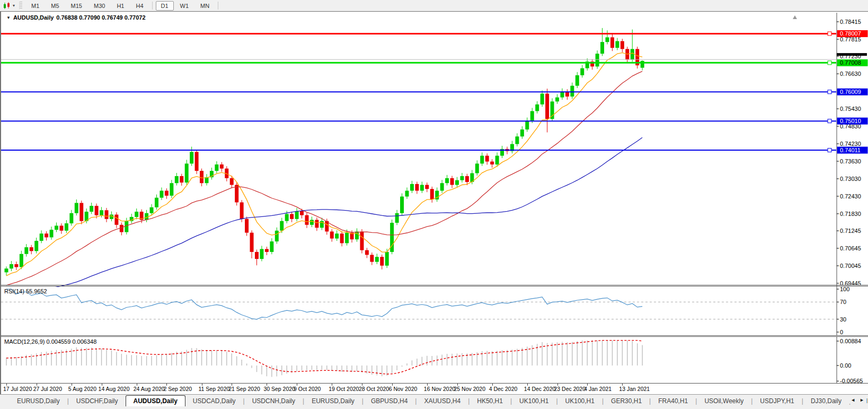 This screenshot has width=868, height=409. Describe the element at coordinates (435, 360) in the screenshot. I see `macd-canvas: 0.008840.00-0.00565` at that location.